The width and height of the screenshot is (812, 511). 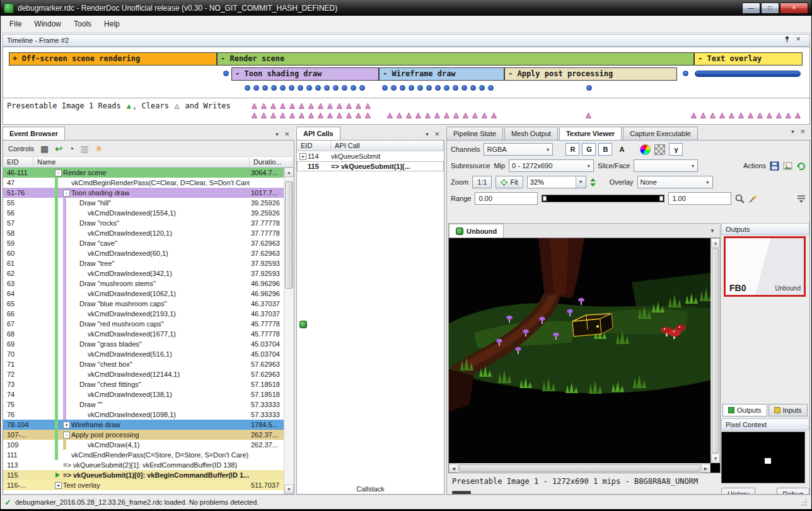 What do you see at coordinates (794, 8) in the screenshot?
I see `close-button: ×` at bounding box center [794, 8].